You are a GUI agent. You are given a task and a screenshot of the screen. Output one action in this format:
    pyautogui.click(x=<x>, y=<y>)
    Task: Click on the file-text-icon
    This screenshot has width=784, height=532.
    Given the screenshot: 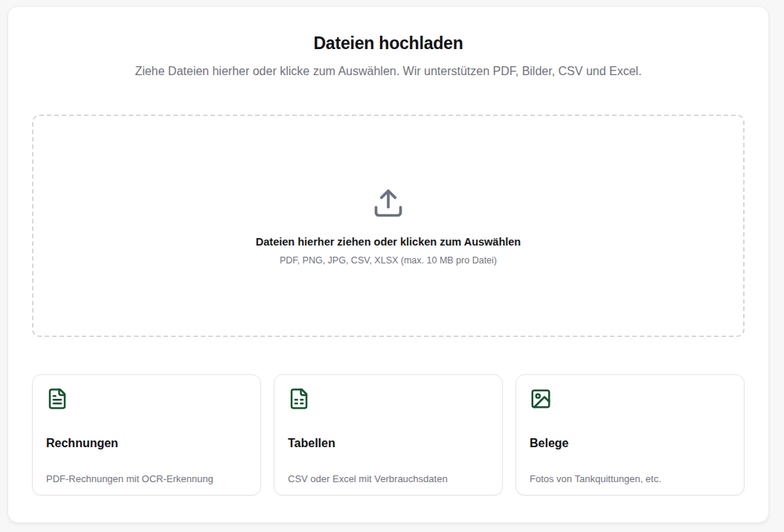 What is the action you would take?
    pyautogui.click(x=146, y=399)
    